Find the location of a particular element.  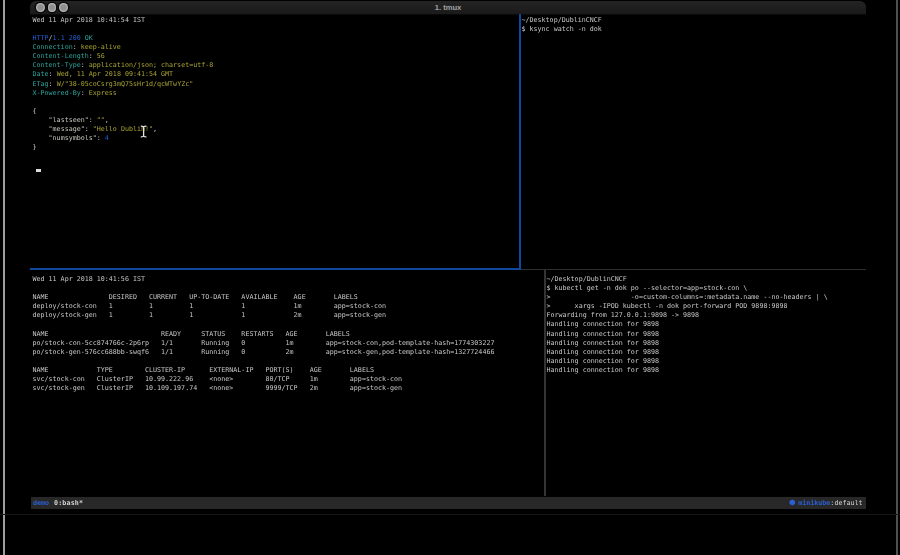

kube-context: minikube is located at coordinates (814, 503).